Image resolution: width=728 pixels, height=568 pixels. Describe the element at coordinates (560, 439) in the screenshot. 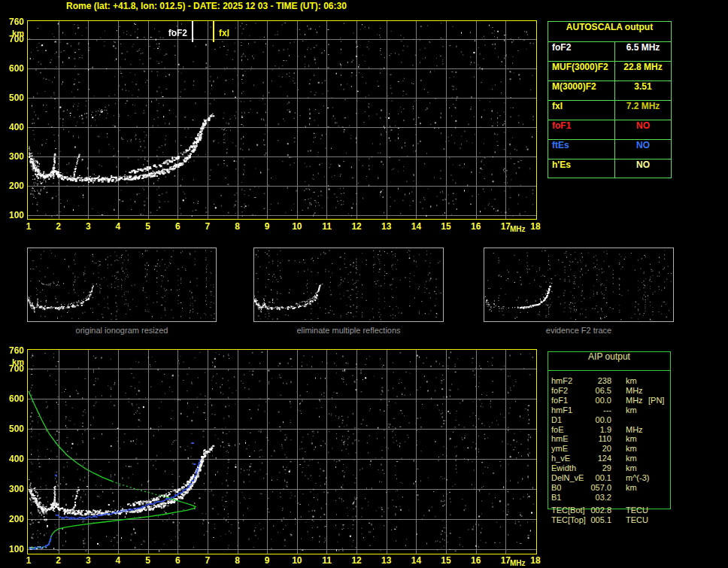

I see `aip-row-label: hmE` at that location.